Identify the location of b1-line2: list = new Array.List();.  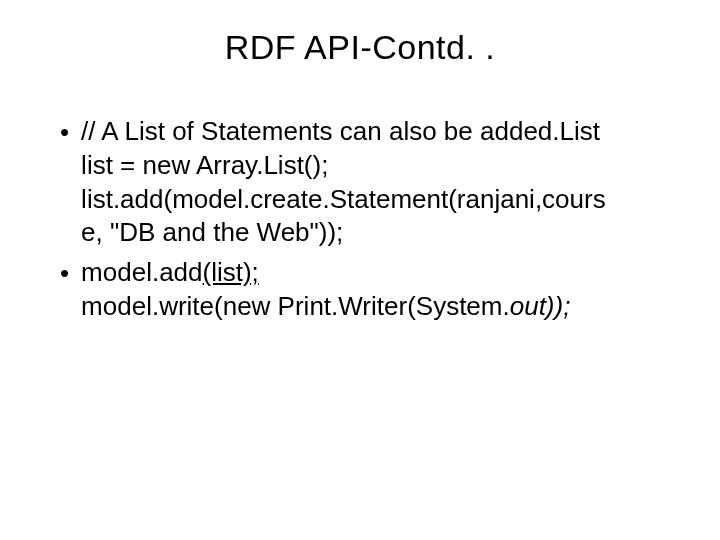
(204, 165).